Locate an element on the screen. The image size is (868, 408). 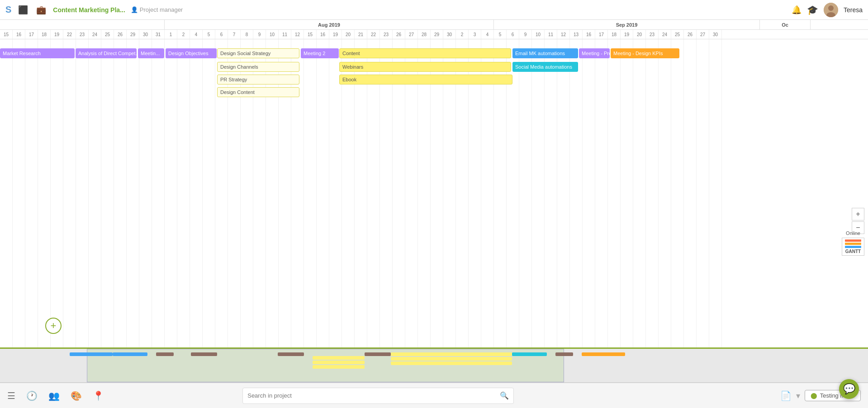
day-cell: 31 is located at coordinates (158, 34).